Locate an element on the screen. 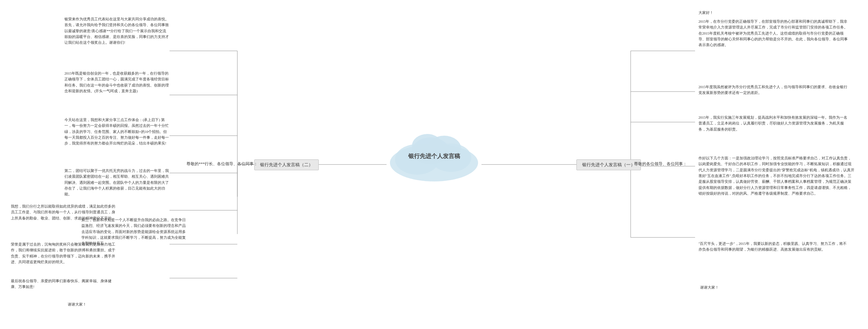 The image size is (868, 329). right-branch-label: 银行先进个人发言稿（一） is located at coordinates (609, 165).